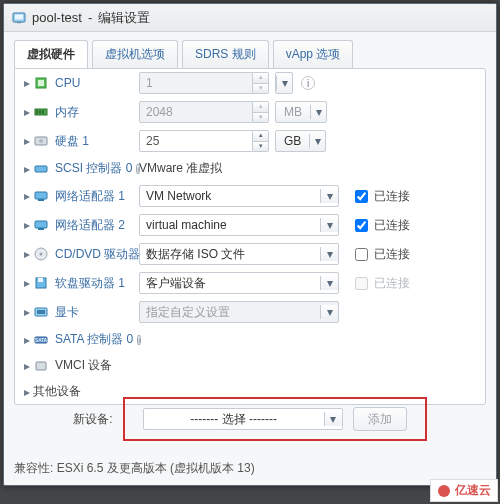 The width and height of the screenshot is (500, 504). What do you see at coordinates (139, 340) in the screenshot?
I see `info-badge-icon: i` at bounding box center [139, 340].